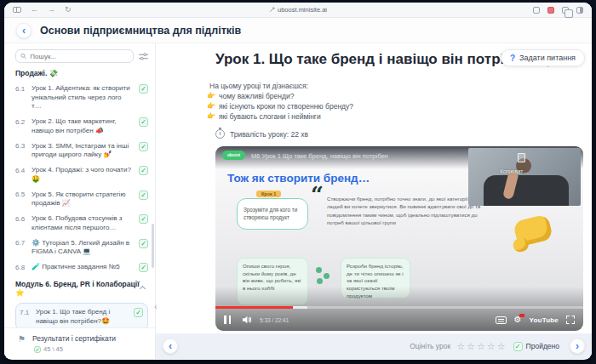 This screenshot has height=364, width=596. Describe the element at coordinates (82, 199) in the screenshot. I see `lesson-item: 6.5 Урок 5. Як створити стратегію продаж…` at that location.